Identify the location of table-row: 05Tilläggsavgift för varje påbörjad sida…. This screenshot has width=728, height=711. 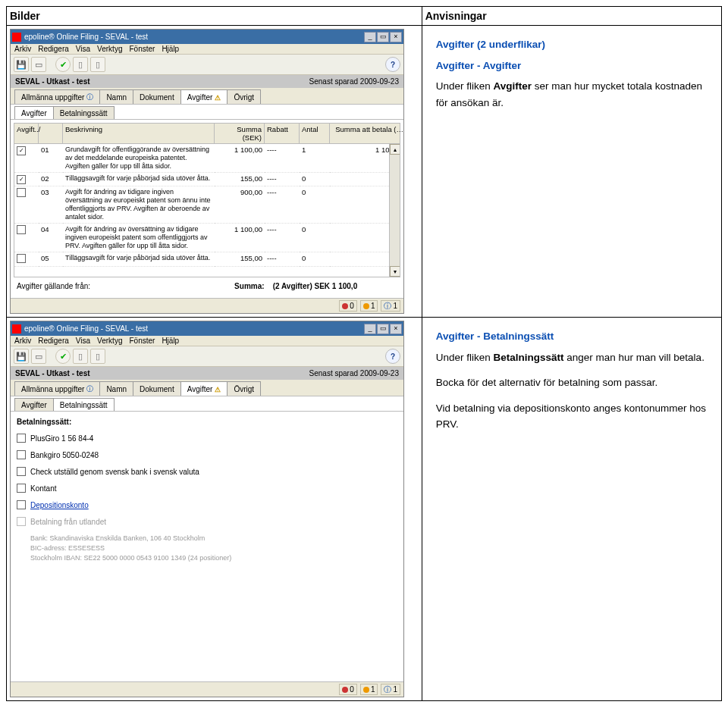
(207, 259).